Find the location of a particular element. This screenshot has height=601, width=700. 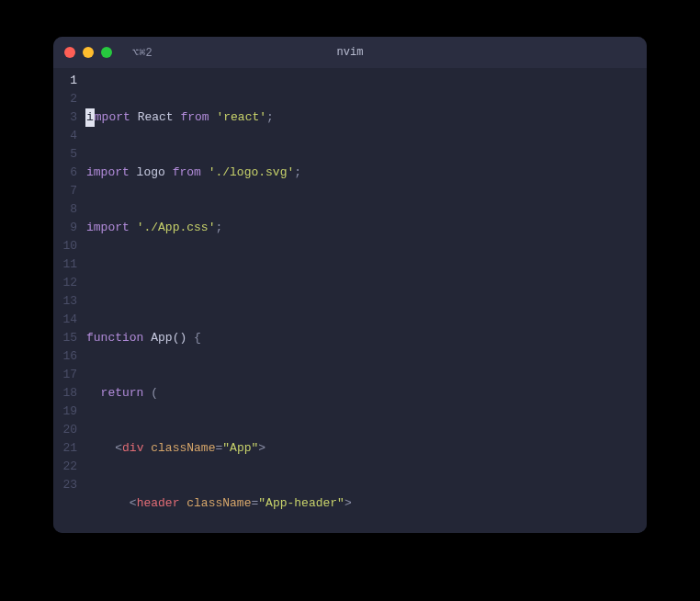

line-number: 17 is located at coordinates (65, 375).